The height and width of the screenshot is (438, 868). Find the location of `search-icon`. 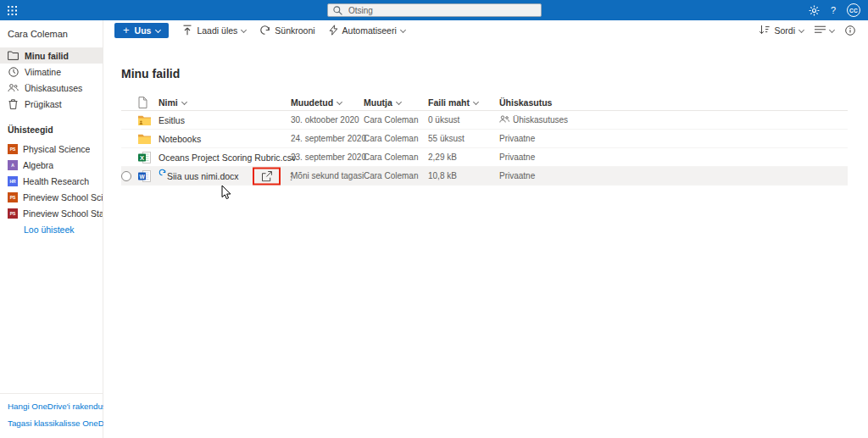

search-icon is located at coordinates (337, 12).